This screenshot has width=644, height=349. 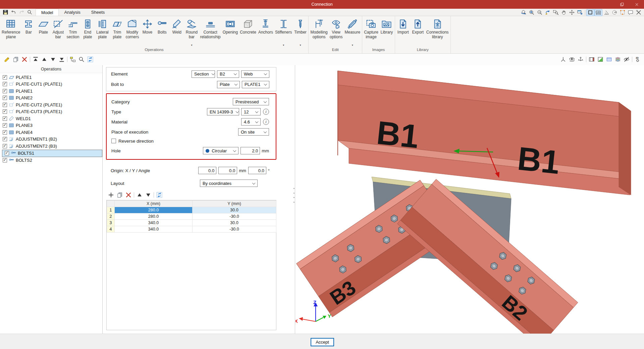 What do you see at coordinates (210, 32) in the screenshot?
I see `ribbon-item-contact-relationship: Contact relationship` at bounding box center [210, 32].